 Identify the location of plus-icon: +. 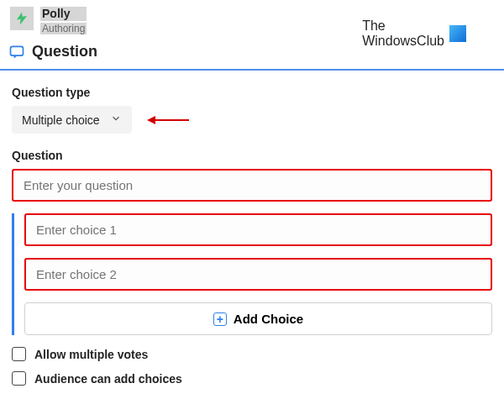
(220, 319).